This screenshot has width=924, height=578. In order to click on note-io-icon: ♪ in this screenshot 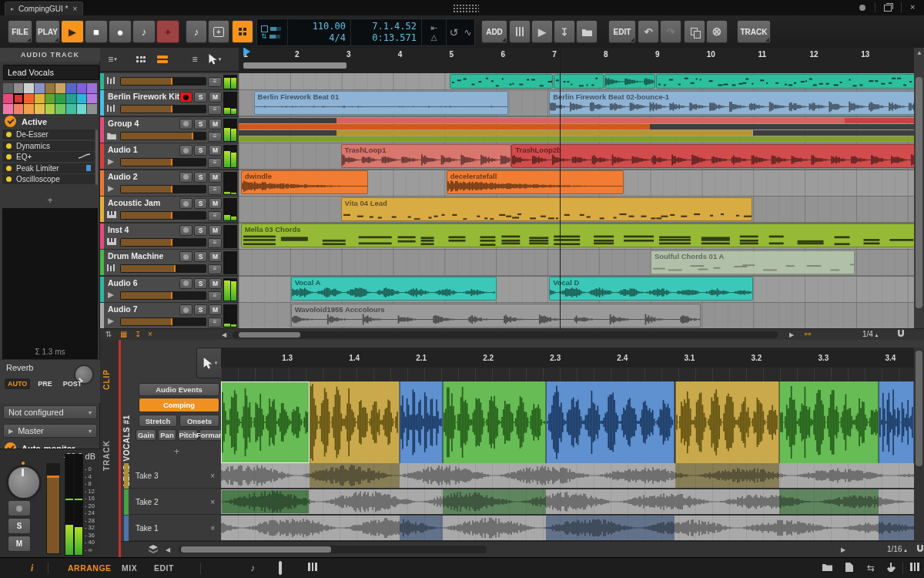, I will do `click(253, 568)`.